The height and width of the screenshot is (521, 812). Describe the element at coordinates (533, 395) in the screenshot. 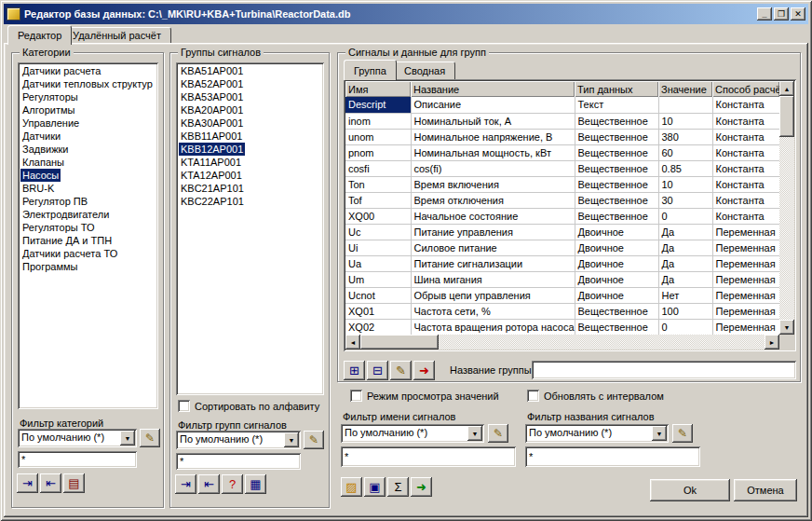

I see `update-interval-checkbox` at that location.